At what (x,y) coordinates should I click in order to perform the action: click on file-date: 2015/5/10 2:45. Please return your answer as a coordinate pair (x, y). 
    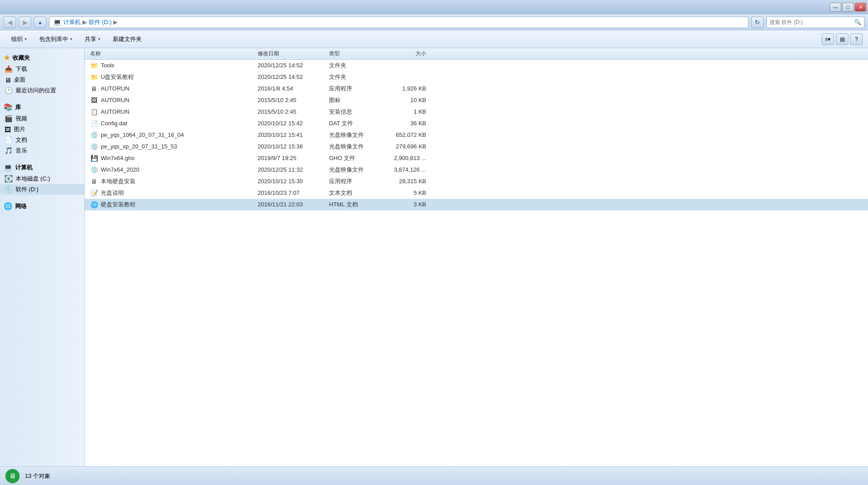
    Looking at the image, I should click on (293, 111).